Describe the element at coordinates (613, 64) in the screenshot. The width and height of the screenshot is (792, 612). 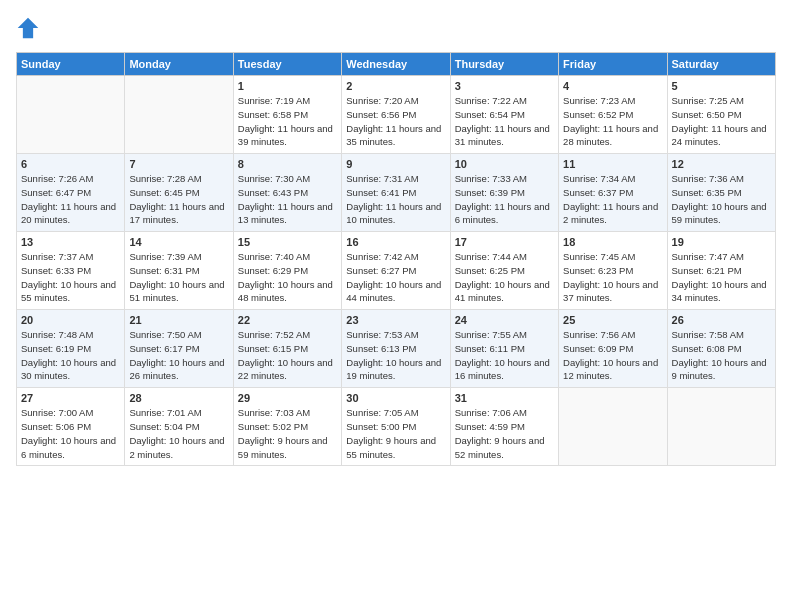
I see `weekday-header-friday: Friday` at that location.